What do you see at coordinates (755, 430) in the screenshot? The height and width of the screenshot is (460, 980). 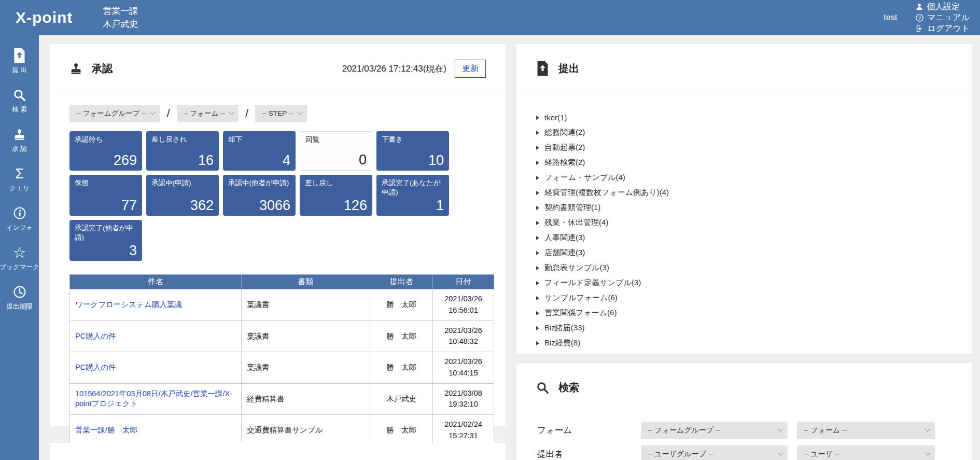 I see `search-form-row: フォーム -- フォームグループ -- -- フォーム --` at bounding box center [755, 430].